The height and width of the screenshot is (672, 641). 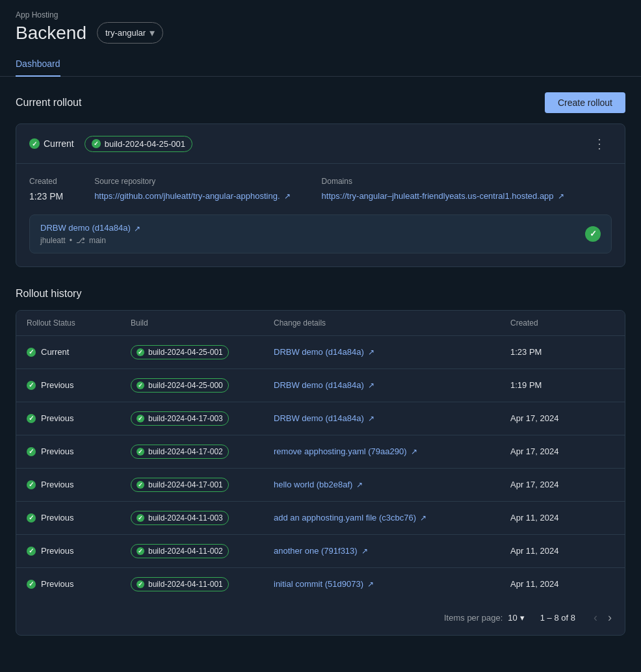 What do you see at coordinates (46, 196) in the screenshot?
I see `created-value: 1:23 PM` at bounding box center [46, 196].